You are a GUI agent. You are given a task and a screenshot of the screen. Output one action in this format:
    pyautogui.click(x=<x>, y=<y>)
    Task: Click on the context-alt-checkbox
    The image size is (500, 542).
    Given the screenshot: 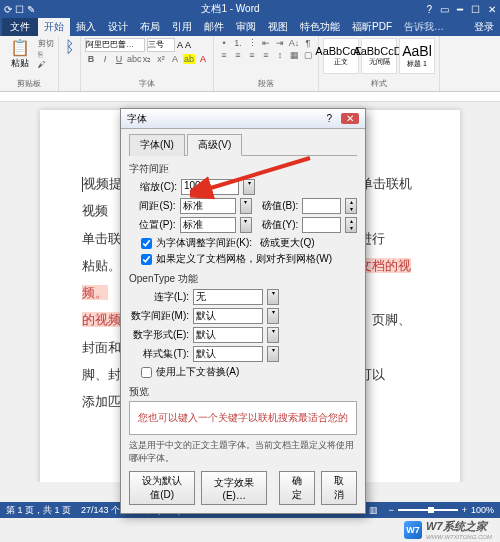 What is the action you would take?
    pyautogui.click(x=146, y=372)
    